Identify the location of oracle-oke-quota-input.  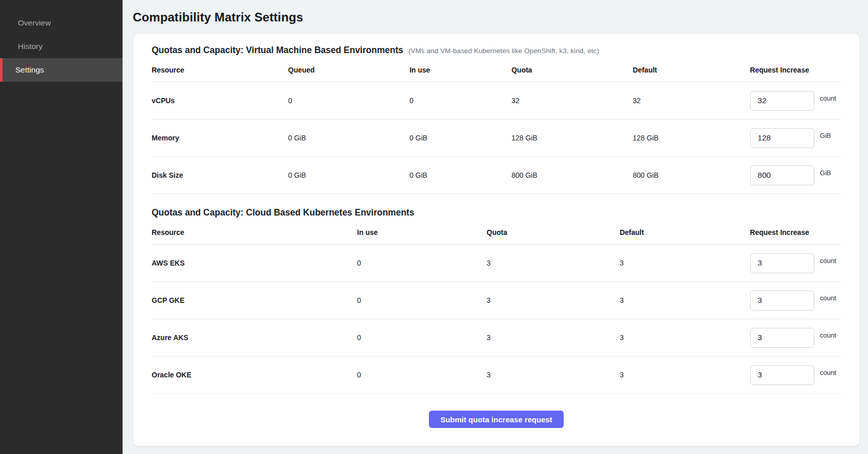
(782, 375).